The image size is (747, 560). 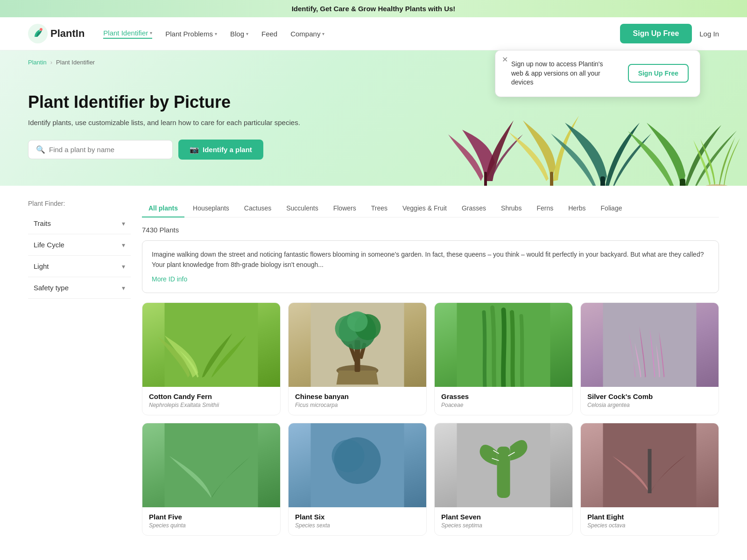 I want to click on tab-cactuses: Cactuses, so click(x=258, y=209).